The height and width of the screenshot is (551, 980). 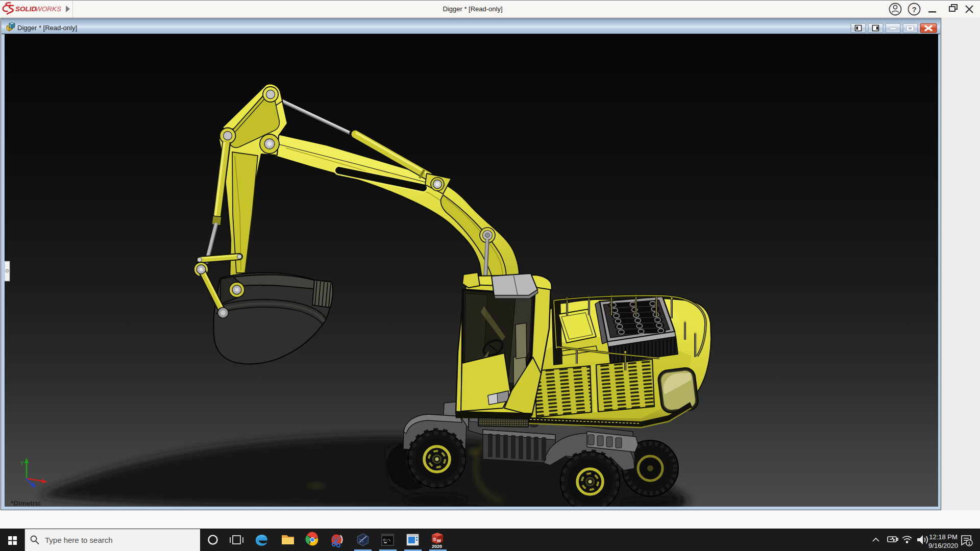 What do you see at coordinates (943, 537) in the screenshot?
I see `svg-text: 12:18 PM` at bounding box center [943, 537].